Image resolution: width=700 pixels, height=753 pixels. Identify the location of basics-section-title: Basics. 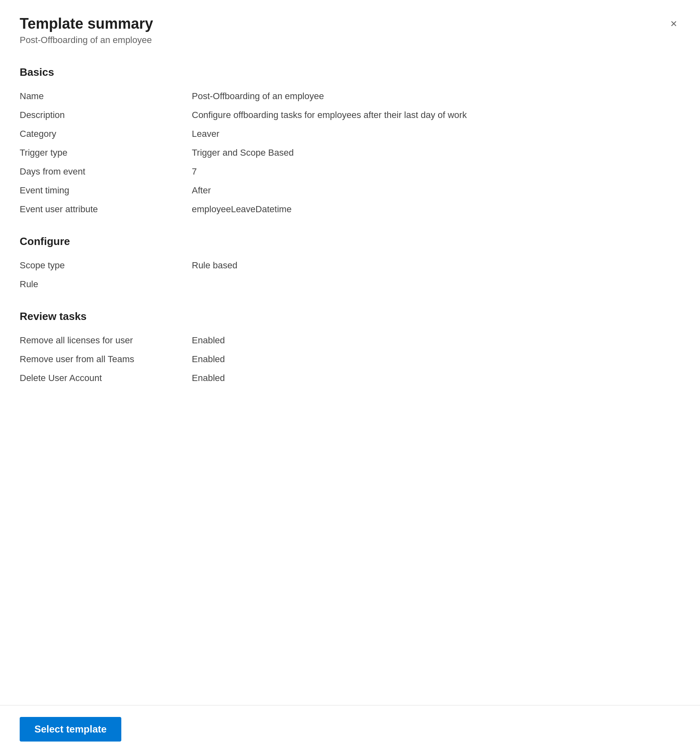
(350, 72).